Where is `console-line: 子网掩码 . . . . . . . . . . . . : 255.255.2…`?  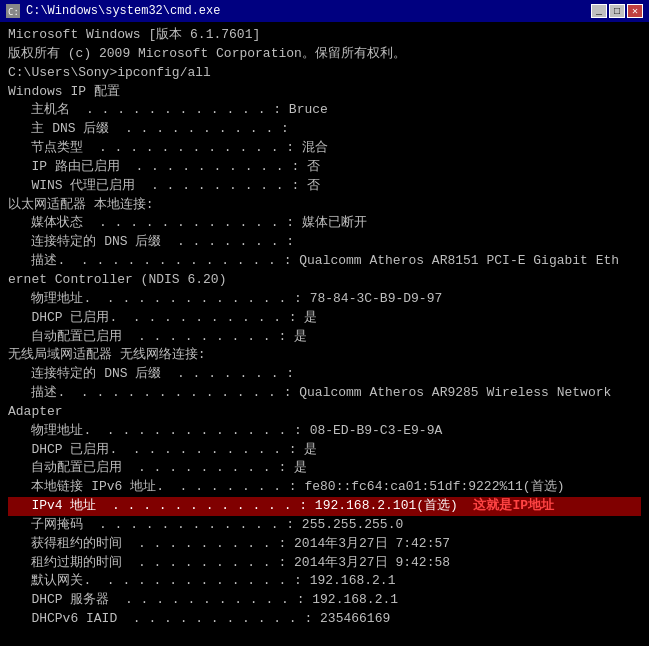 console-line: 子网掩码 . . . . . . . . . . . . : 255.255.2… is located at coordinates (324, 526).